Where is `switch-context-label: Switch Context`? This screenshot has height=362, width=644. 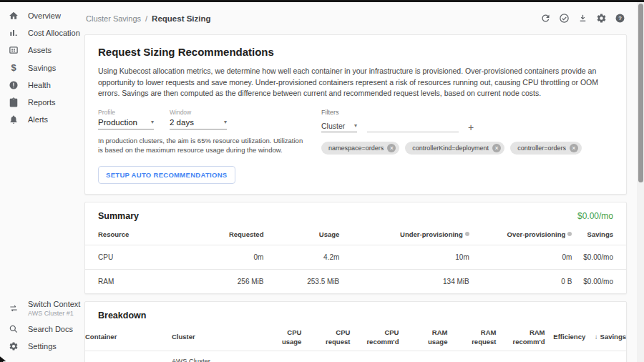 switch-context-label: Switch Context is located at coordinates (54, 304).